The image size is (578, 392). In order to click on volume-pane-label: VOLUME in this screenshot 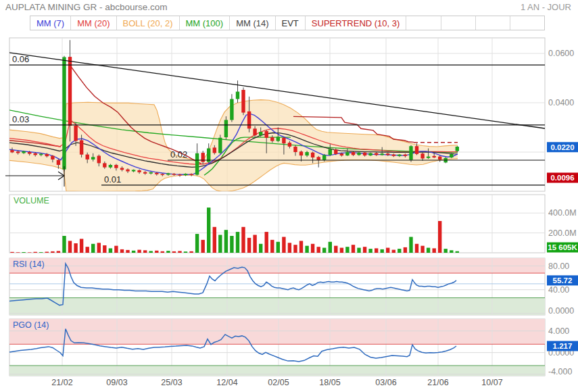, I will do `click(31, 201)`.